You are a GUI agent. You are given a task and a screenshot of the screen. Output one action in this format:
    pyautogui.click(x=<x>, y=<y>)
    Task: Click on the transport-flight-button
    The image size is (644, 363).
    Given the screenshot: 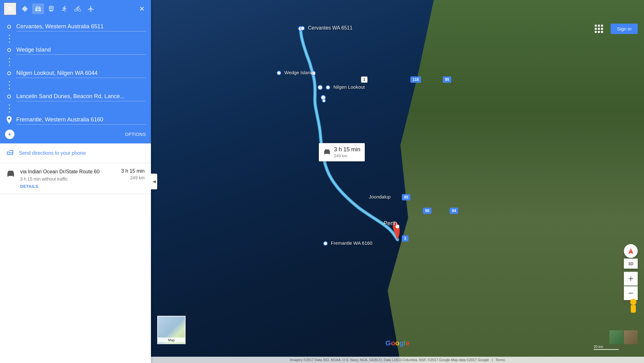 What is the action you would take?
    pyautogui.click(x=91, y=9)
    